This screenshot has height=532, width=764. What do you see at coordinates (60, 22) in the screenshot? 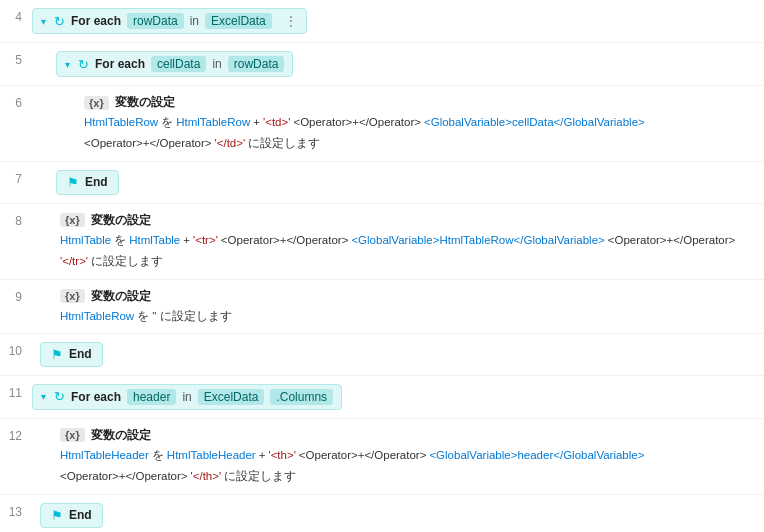
I see `loop-icon-4: ↻` at bounding box center [60, 22].